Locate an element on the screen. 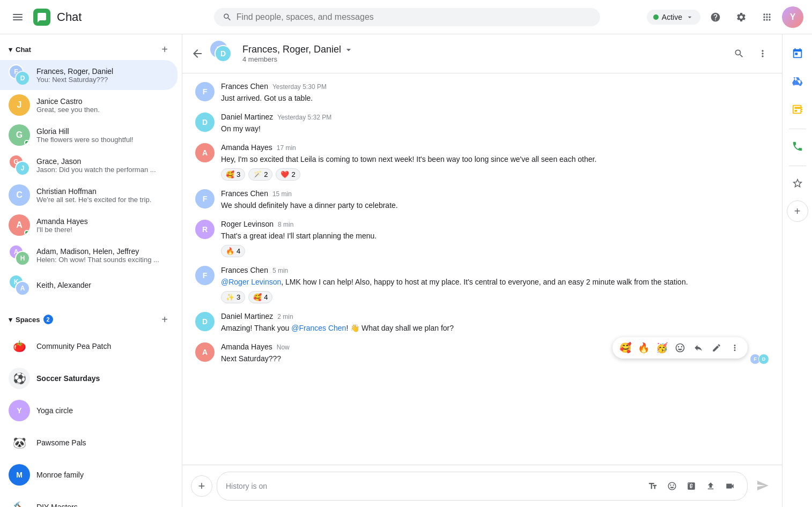 This screenshot has height=507, width=812. chat-item-amanda: A Amanda Hayes I'll be there! is located at coordinates (89, 225).